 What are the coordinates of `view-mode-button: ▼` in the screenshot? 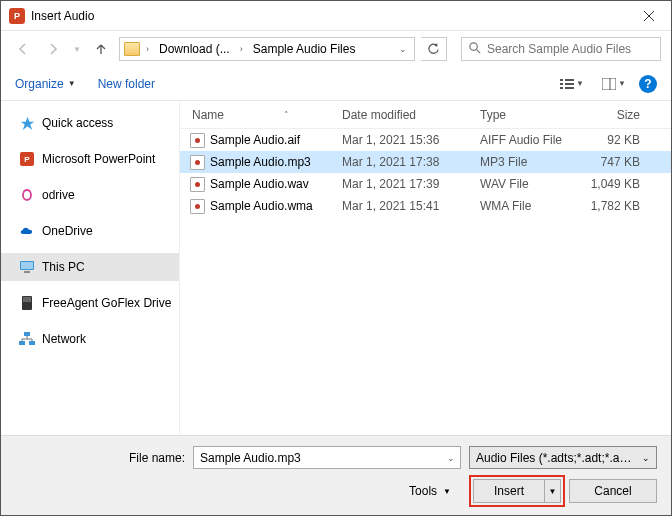 It's located at (572, 84).